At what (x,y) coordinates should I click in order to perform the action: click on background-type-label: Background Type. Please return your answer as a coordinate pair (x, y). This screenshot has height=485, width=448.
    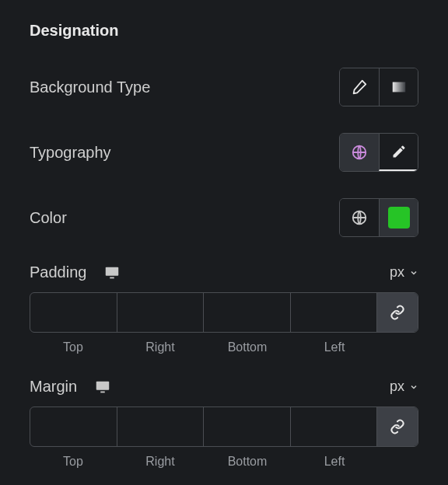
    Looking at the image, I should click on (90, 87).